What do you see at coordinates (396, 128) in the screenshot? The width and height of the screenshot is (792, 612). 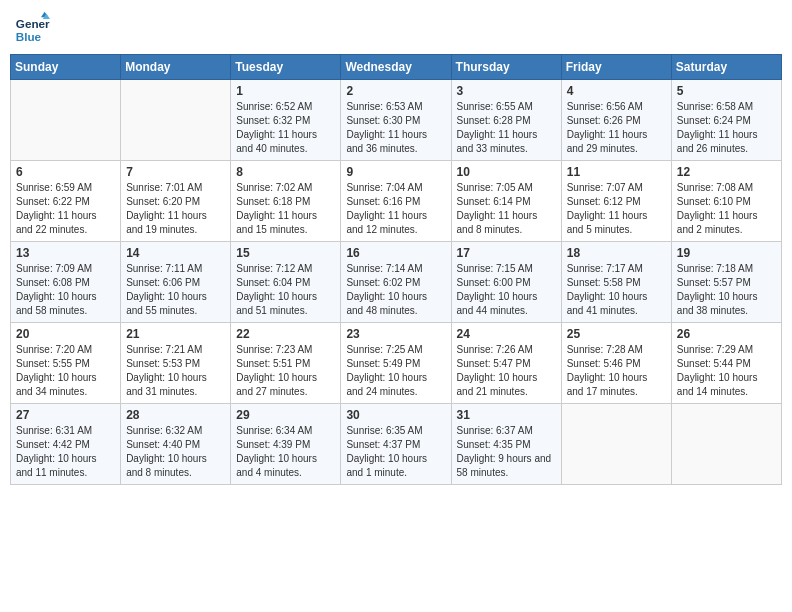 I see `day-info: Sunrise: 6:53 AMSunset: 6:30 PMDaylight:…` at bounding box center [396, 128].